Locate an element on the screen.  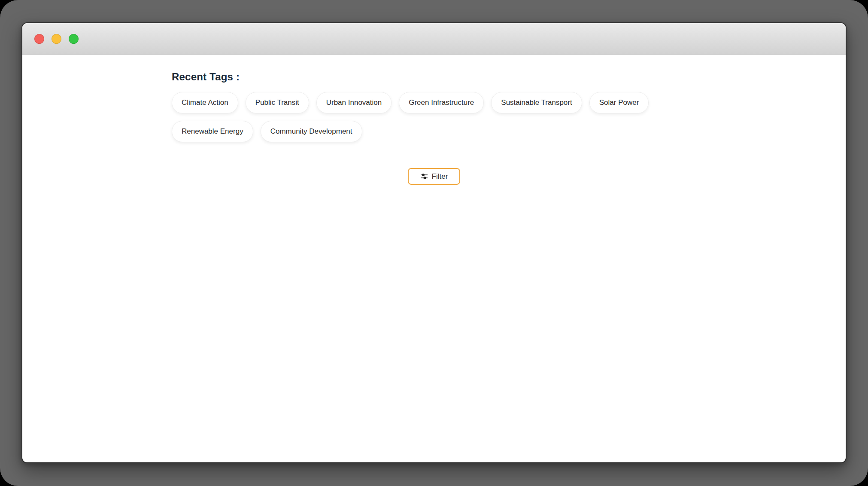
tag-pill: Public Transit is located at coordinates (277, 103).